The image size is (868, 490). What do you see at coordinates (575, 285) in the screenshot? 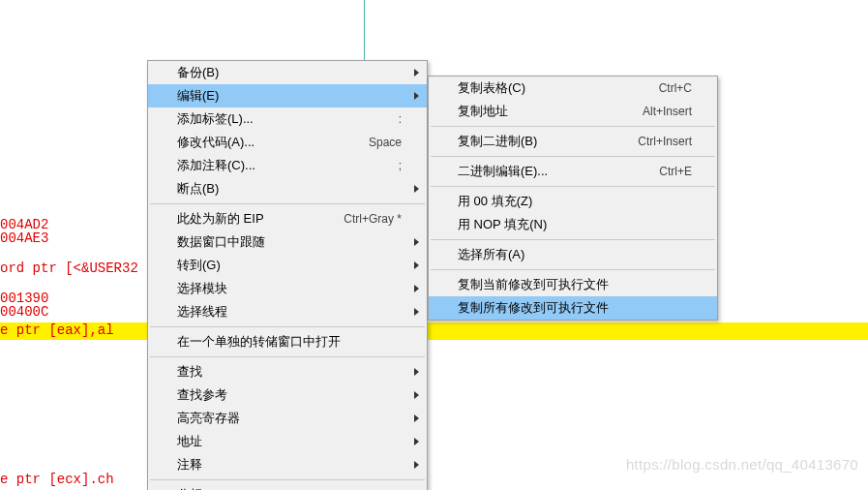
I see `menu-item-label: 复制当前修改到可执行文件` at bounding box center [575, 285].